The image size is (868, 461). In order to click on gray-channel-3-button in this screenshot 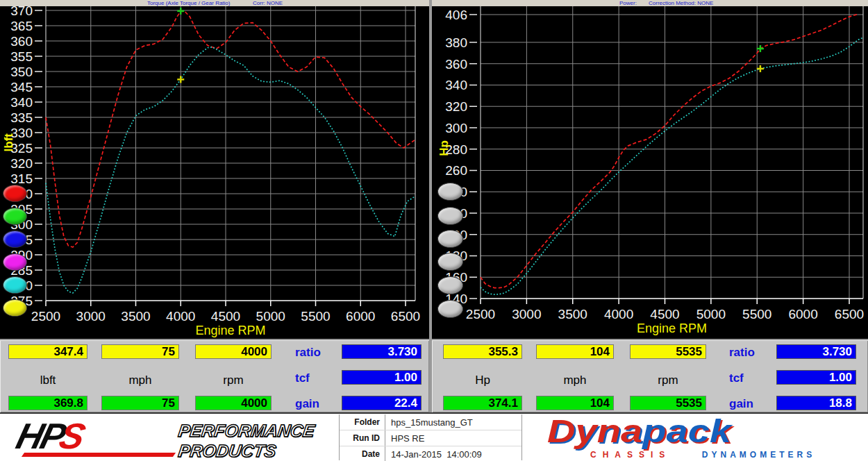, I will do `click(450, 239)`.